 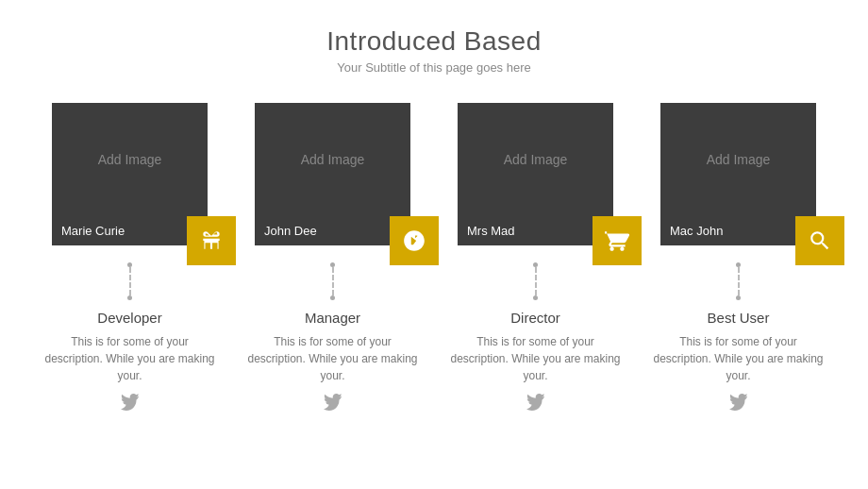 I want to click on image-label-4: Add Image, so click(x=739, y=160).